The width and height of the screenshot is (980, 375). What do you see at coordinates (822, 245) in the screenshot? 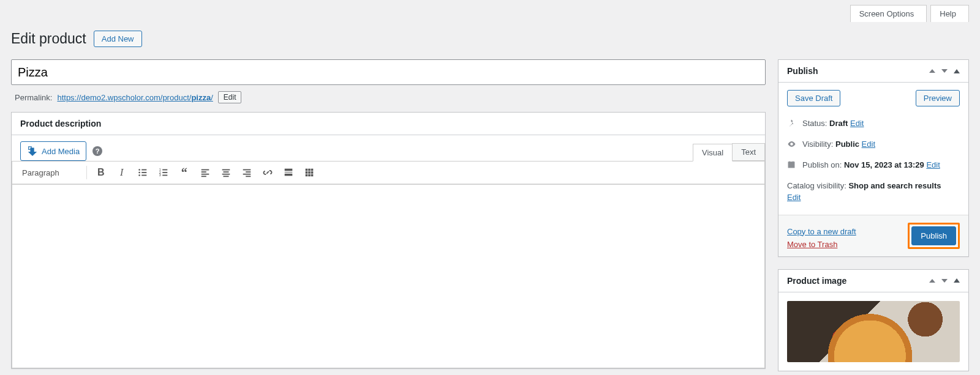
I see `move-to-trash-link: Move to Trash` at bounding box center [822, 245].